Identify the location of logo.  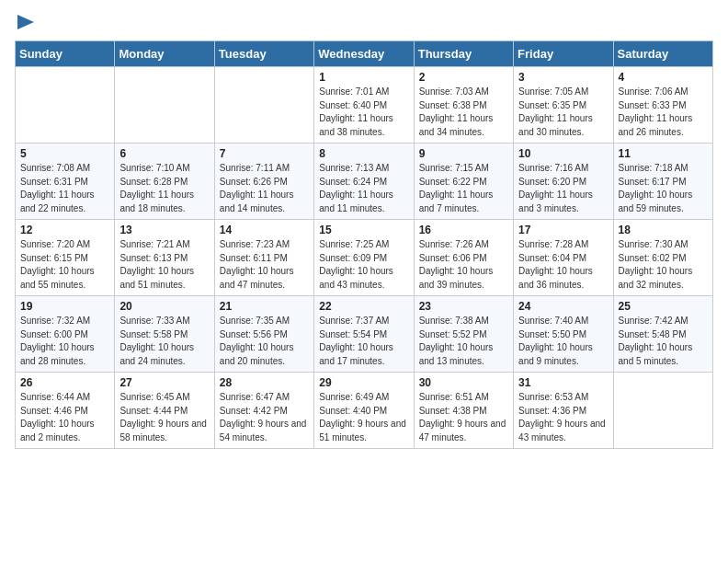
(24, 24).